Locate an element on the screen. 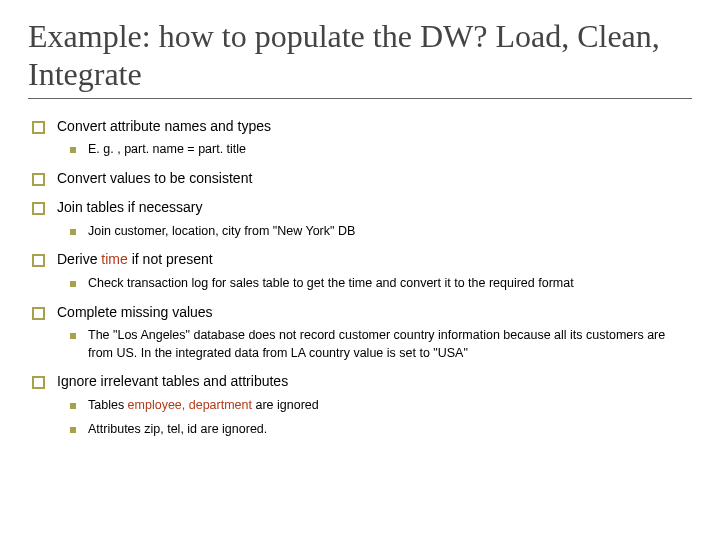 The height and width of the screenshot is (540, 720). sub-list-item-label: E. g. , part. name = part. title is located at coordinates (167, 150).